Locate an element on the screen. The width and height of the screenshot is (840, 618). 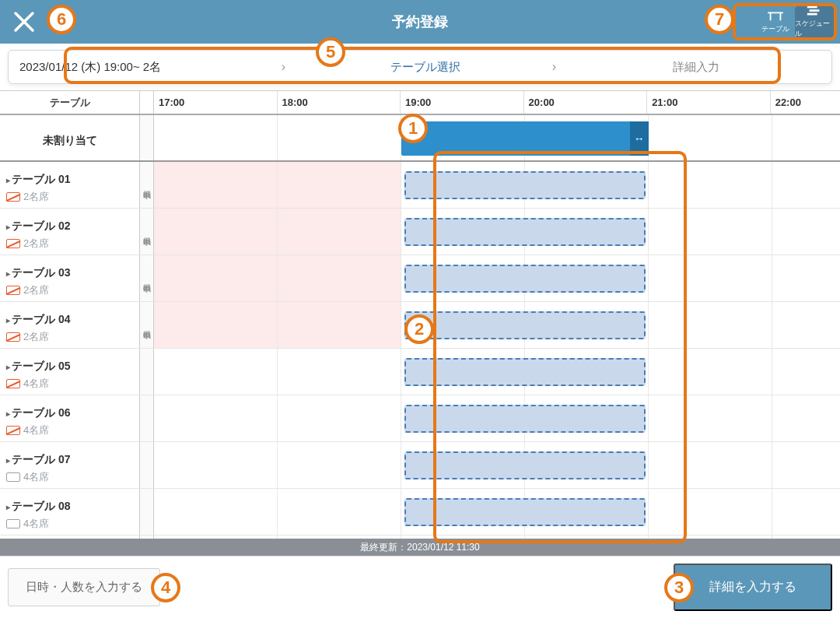
schedule-icon is located at coordinates (814, 11).